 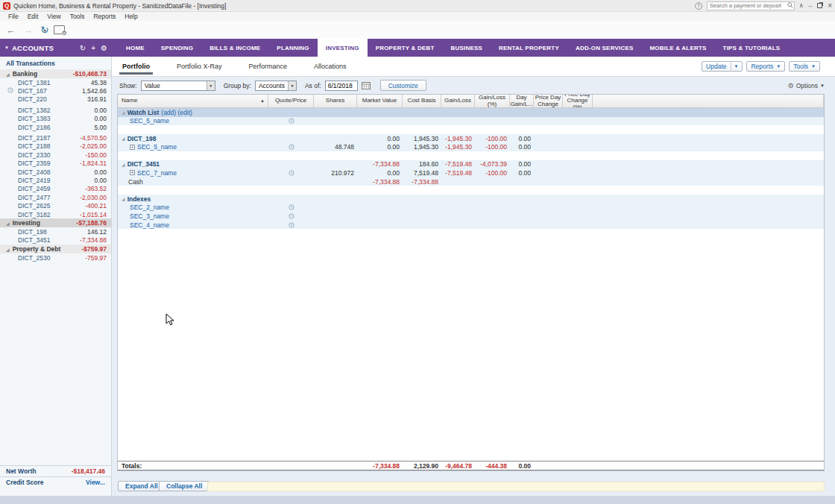 What do you see at coordinates (131, 16) in the screenshot?
I see `menu-item-help: Help` at bounding box center [131, 16].